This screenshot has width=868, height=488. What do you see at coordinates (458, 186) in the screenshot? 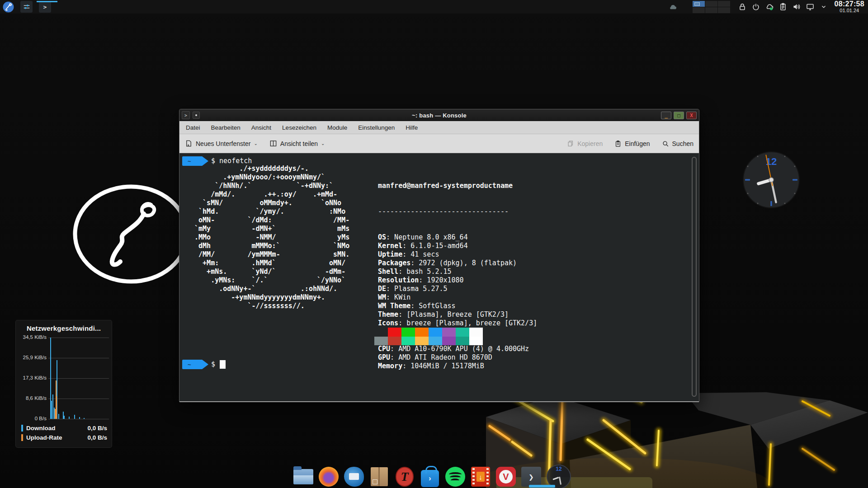
I see `neofetch-header: manfred@manfred-systemproductname` at bounding box center [458, 186].